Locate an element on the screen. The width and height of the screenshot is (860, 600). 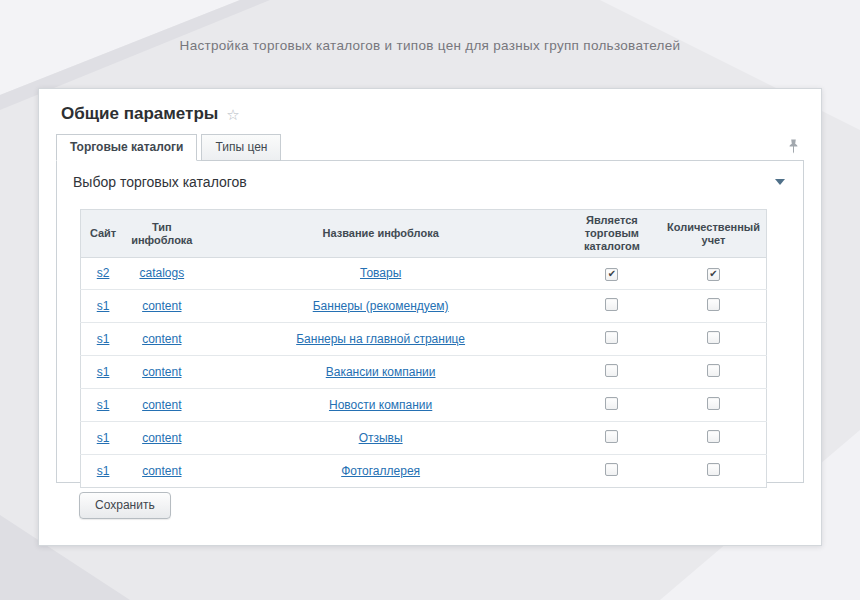
save-button: Сохранить is located at coordinates (125, 506).